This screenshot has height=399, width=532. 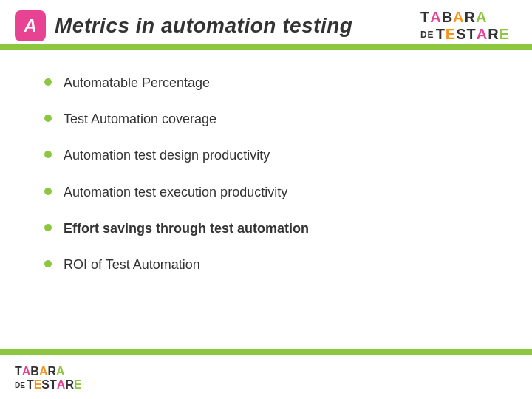 What do you see at coordinates (458, 18) in the screenshot?
I see `logo-letter-a2: A` at bounding box center [458, 18].